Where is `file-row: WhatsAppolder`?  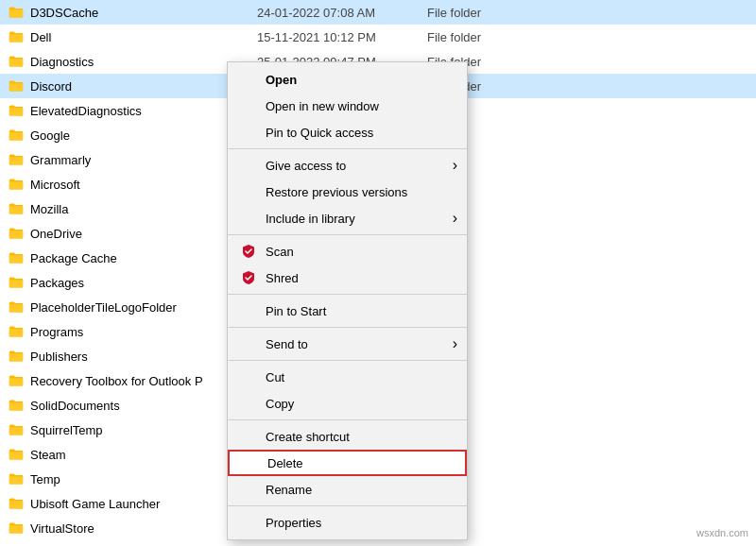
file-row: WhatsAppolder is located at coordinates (378, 543).